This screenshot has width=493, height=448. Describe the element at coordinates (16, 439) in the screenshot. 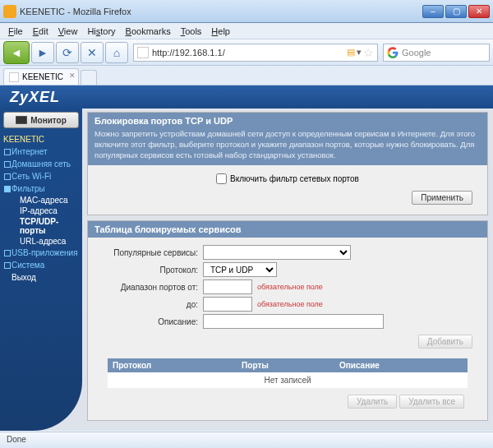

I see `status-text: Done` at that location.